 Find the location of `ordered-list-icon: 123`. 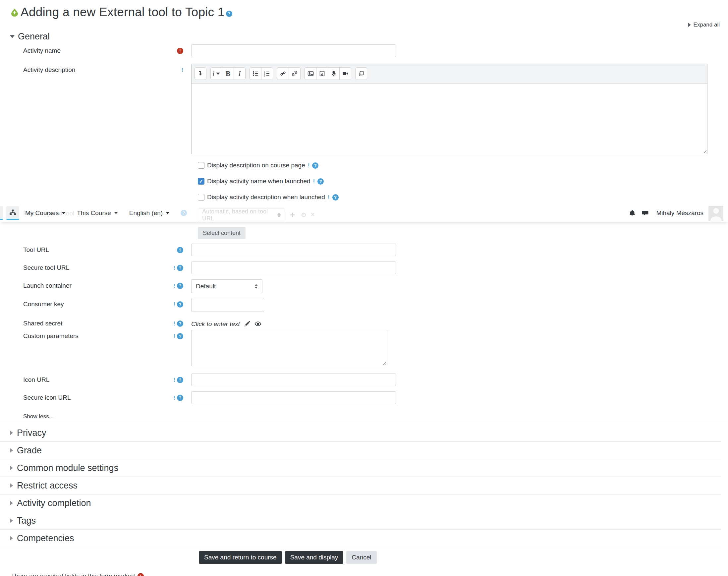

ordered-list-icon: 123 is located at coordinates (267, 74).